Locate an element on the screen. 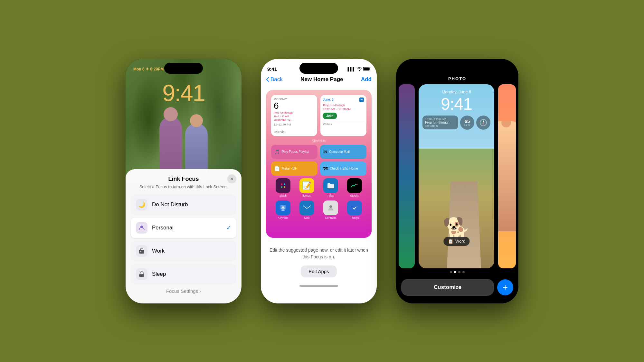 This screenshot has height=362, width=644. status-icons-2: ▌▌▌ is located at coordinates (359, 69).